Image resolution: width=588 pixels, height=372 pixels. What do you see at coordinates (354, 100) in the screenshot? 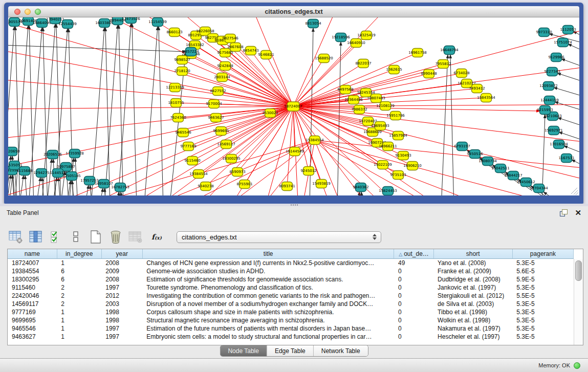
I see `graph-node: 20364486` at bounding box center [354, 100].